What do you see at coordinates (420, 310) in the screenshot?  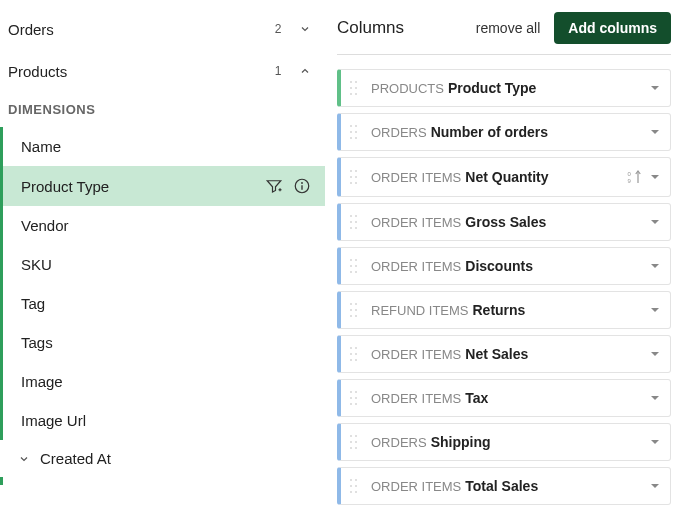 I see `column-source: REFUND ITEMS` at bounding box center [420, 310].